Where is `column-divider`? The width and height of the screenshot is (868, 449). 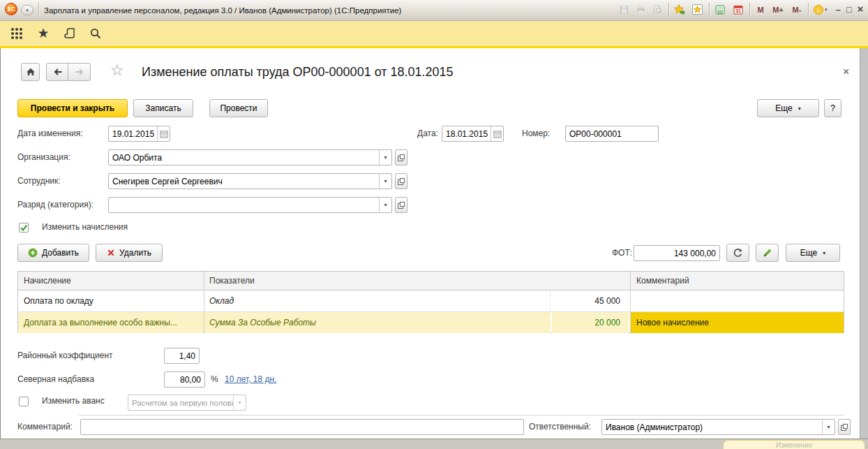 column-divider is located at coordinates (204, 303).